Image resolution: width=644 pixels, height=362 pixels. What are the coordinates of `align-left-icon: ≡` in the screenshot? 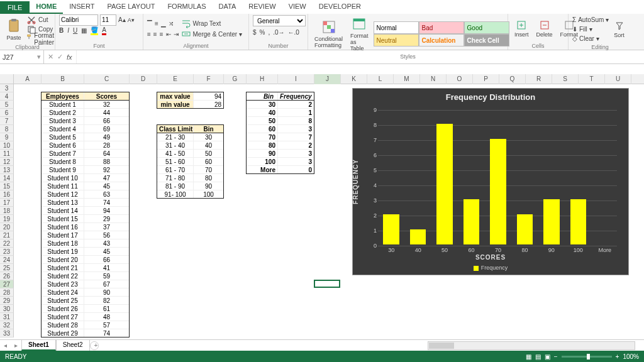 It's located at (149, 34).